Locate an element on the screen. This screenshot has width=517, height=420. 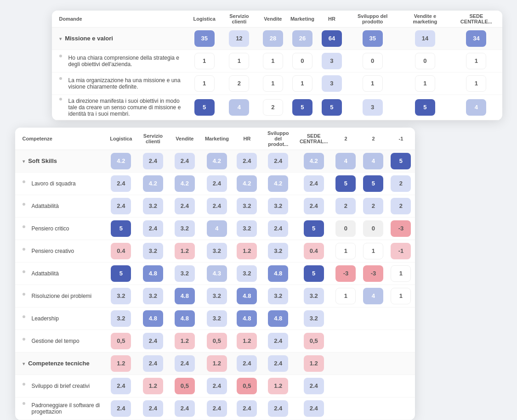
cell: 26 is located at coordinates (302, 39).